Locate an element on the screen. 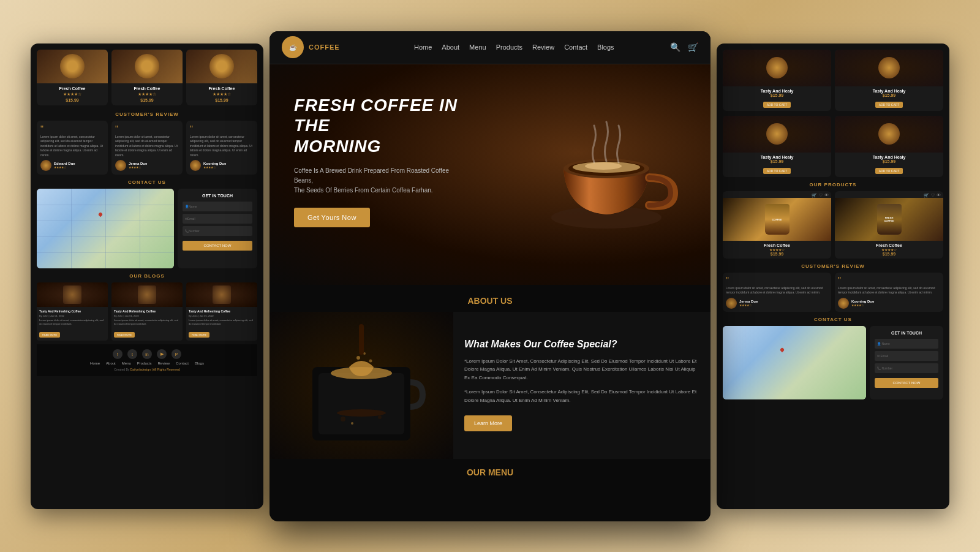  right-review-text-2: Lorem ipsum dolor sit amet, consectetur … is located at coordinates (889, 290).